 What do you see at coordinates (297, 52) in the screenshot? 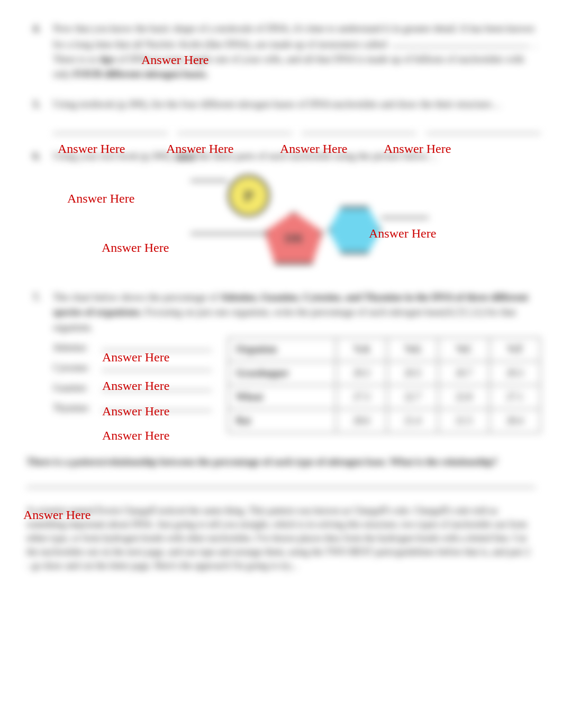
I see `question-4: Now that you know the basic shape of a m…` at bounding box center [297, 52].